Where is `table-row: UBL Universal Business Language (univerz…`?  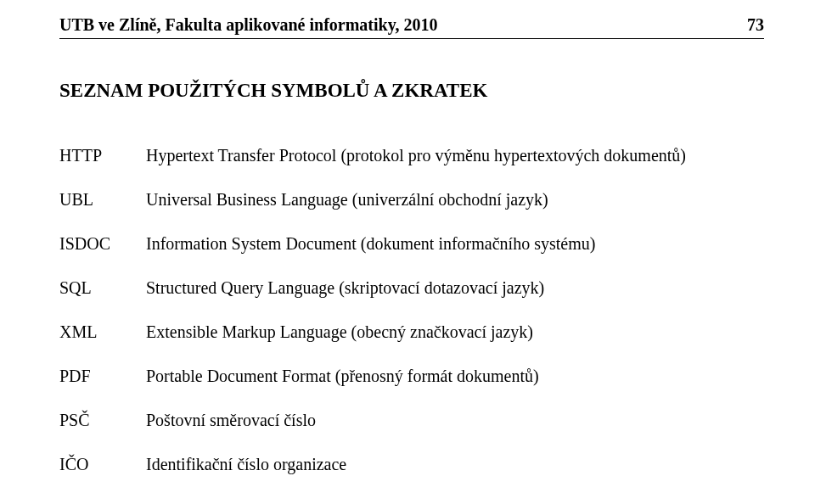 table-row: UBL Universal Business Language (univerz… is located at coordinates (373, 205).